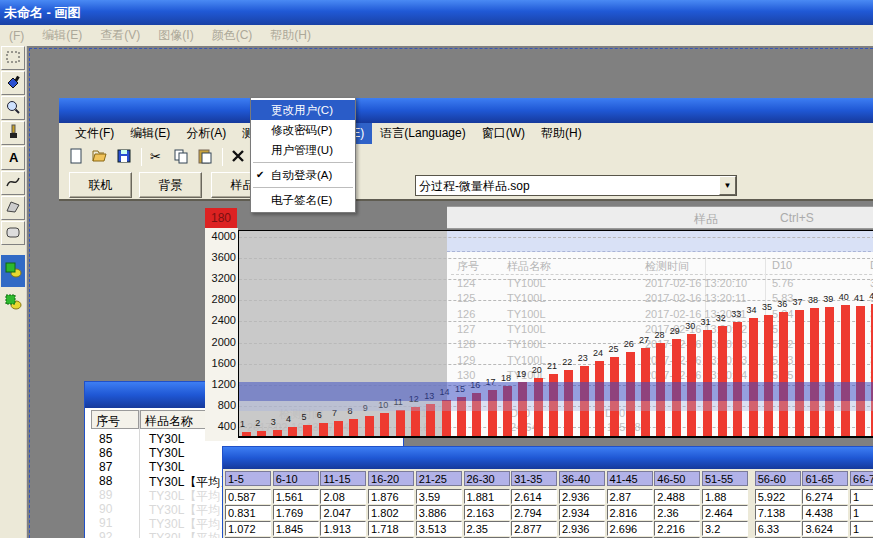 The image size is (873, 538). I want to click on copy-toolbar-button, so click(181, 157).